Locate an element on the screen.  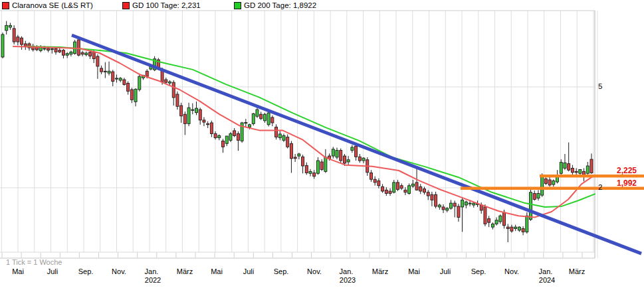
x-axis-year-label: 2022 is located at coordinates (153, 280).